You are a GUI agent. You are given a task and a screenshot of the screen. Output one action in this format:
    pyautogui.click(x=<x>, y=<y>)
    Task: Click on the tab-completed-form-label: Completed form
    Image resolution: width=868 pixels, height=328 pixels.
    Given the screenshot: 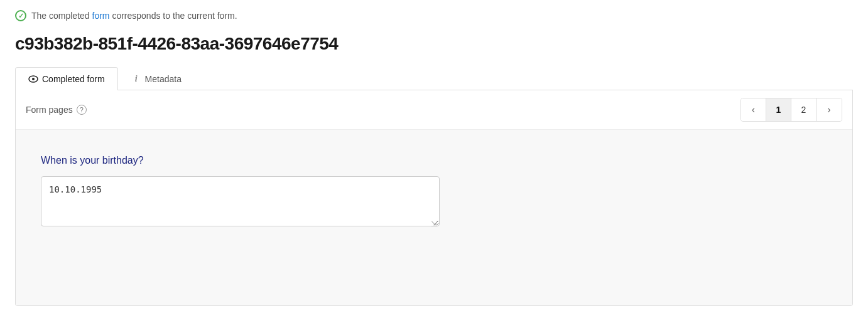 What is the action you would take?
    pyautogui.click(x=73, y=79)
    